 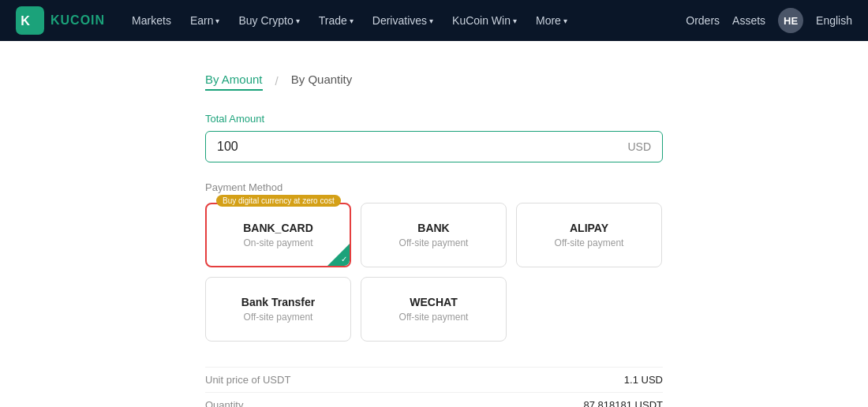 I want to click on alipay-sub: Off-site payment, so click(x=589, y=243).